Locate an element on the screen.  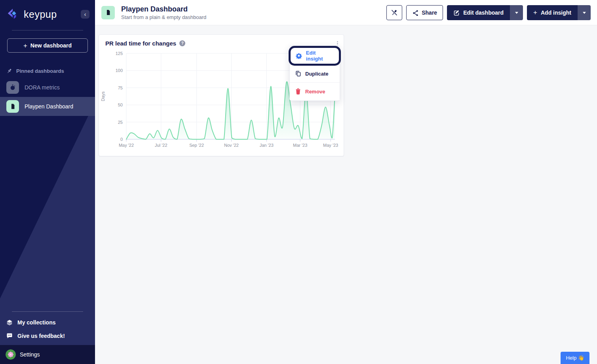
edit-dashboard-dropdown-button is located at coordinates (516, 13).